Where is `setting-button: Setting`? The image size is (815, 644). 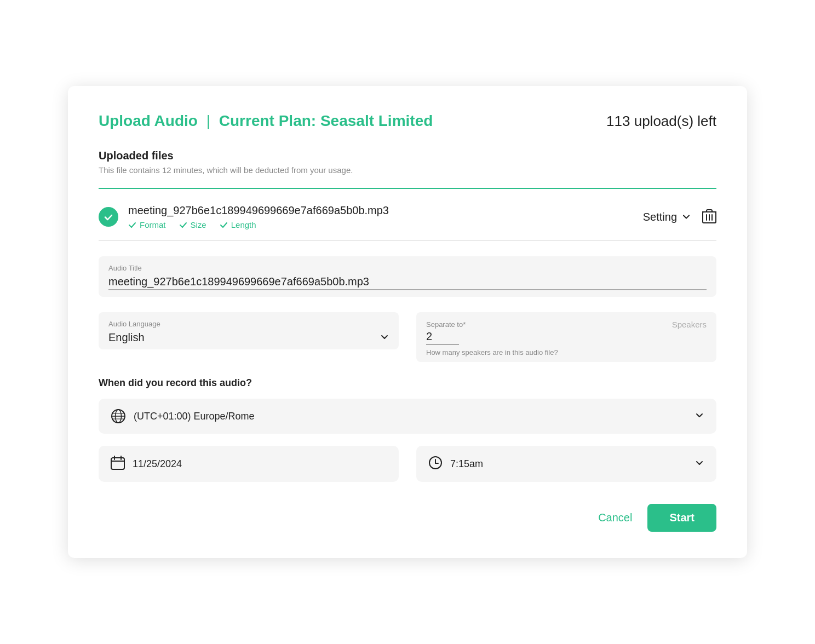 setting-button: Setting is located at coordinates (667, 217).